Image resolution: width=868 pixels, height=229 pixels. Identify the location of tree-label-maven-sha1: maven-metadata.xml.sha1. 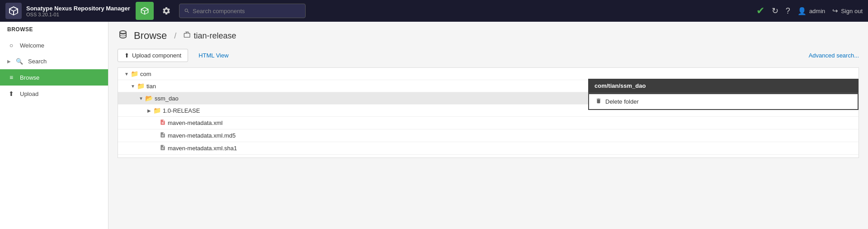
(203, 148).